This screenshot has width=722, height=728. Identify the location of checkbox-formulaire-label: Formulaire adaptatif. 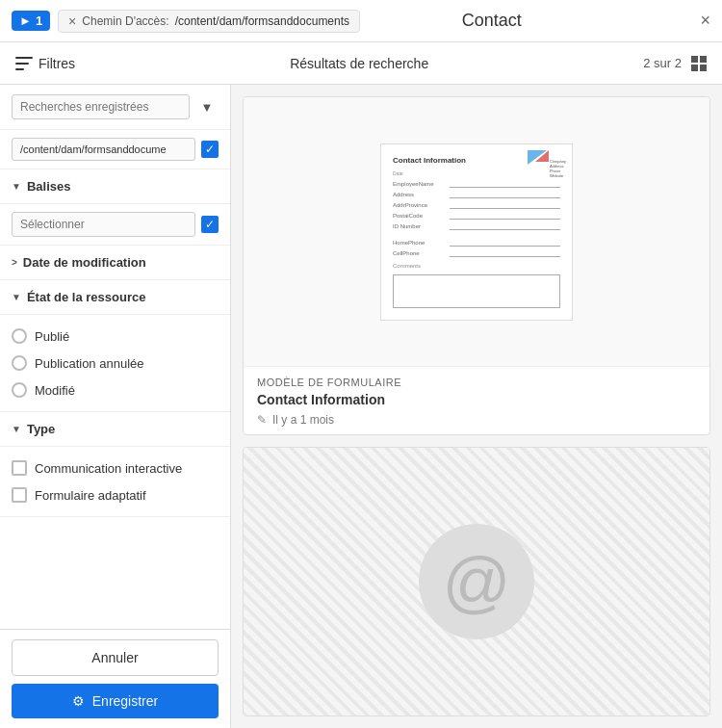
(90, 495).